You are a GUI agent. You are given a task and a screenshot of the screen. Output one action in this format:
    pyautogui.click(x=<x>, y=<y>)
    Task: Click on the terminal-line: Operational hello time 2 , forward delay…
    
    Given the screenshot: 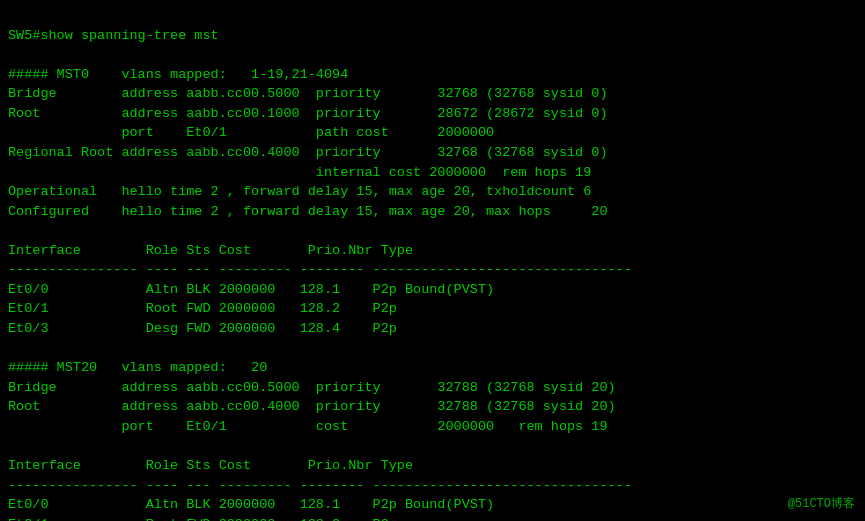 What is the action you would take?
    pyautogui.click(x=432, y=192)
    